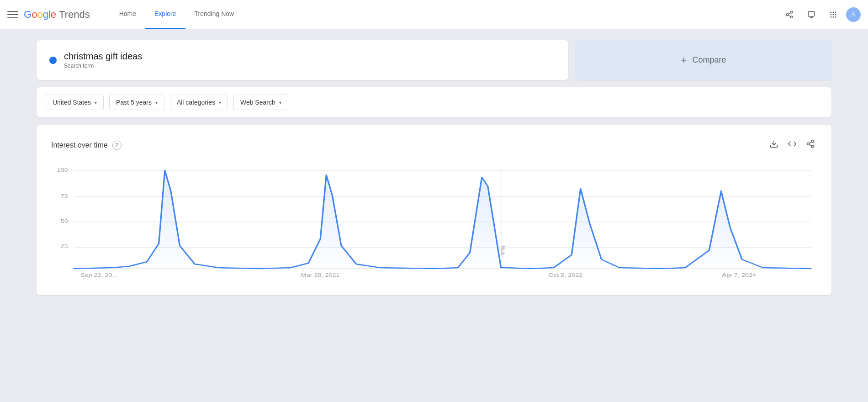 This screenshot has height=402, width=868. What do you see at coordinates (63, 170) in the screenshot?
I see `svg-text: 100` at bounding box center [63, 170].